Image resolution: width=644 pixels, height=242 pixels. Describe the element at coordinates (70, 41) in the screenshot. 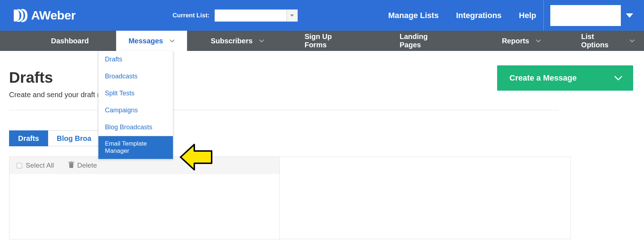

I see `nav-label: Dashboard` at that location.